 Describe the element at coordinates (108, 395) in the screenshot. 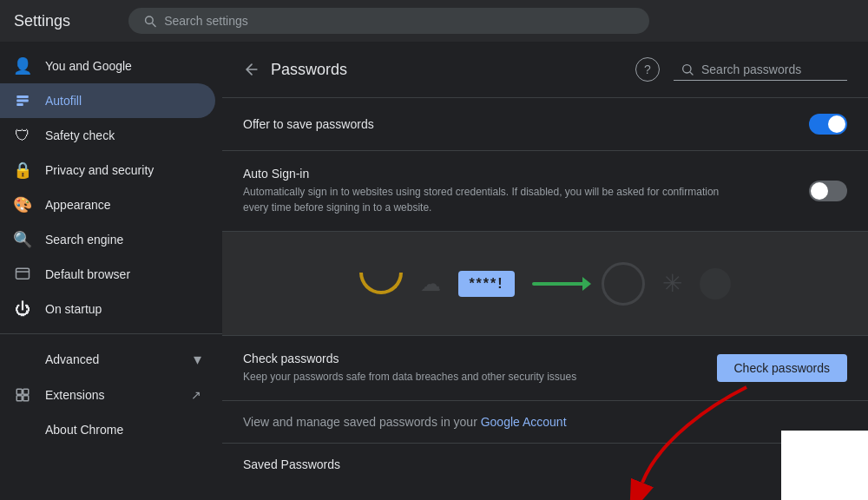

I see `sidebar-item-extensions: Extensions ↗` at that location.